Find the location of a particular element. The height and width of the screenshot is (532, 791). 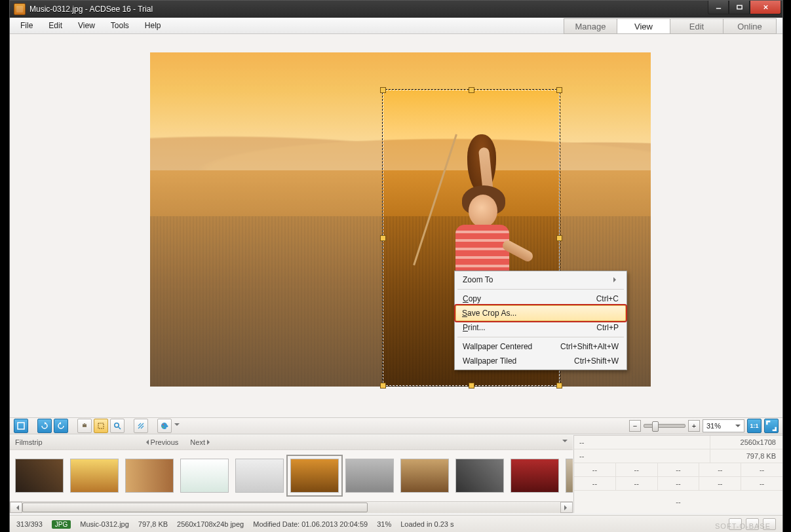

tool-zoom-icon is located at coordinates (117, 426).